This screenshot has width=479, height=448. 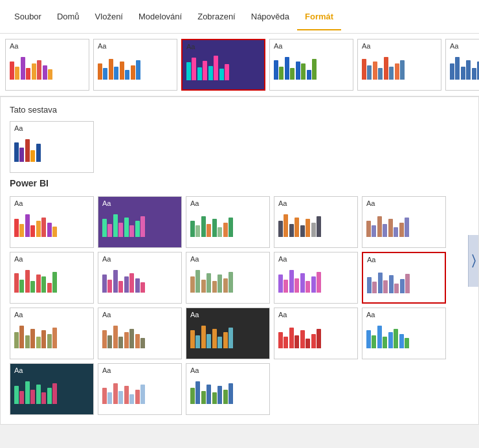 I want to click on section-this-report-title: Tato sestava, so click(x=240, y=110).